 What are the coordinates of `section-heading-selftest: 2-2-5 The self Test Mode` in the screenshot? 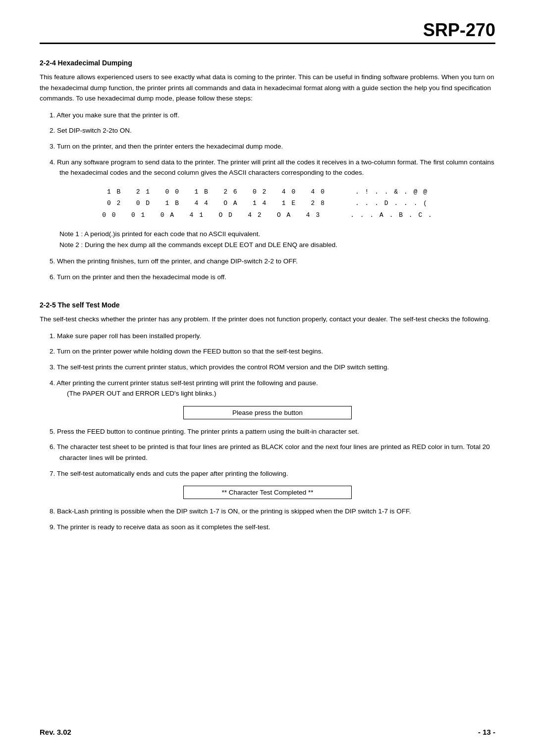 It's located at (268, 305).